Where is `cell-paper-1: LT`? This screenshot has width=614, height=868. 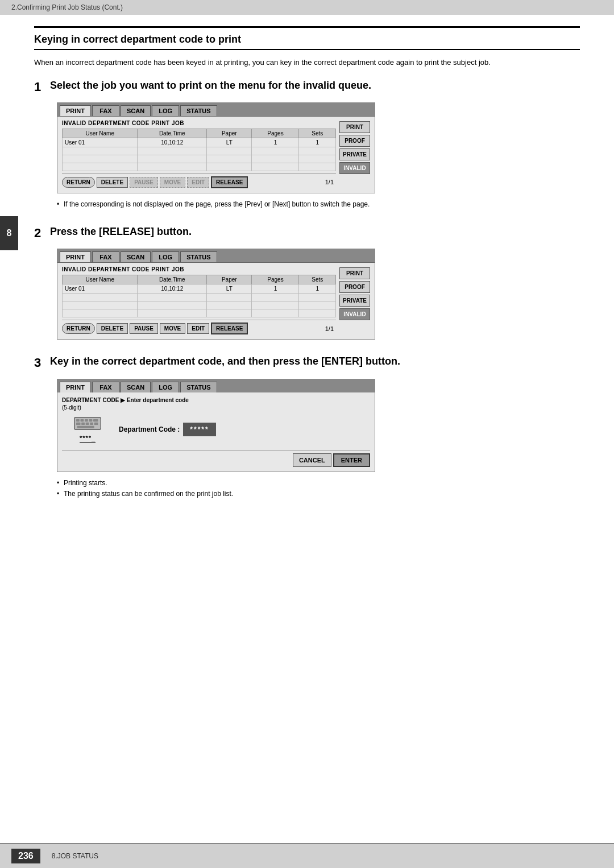 cell-paper-1: LT is located at coordinates (230, 142).